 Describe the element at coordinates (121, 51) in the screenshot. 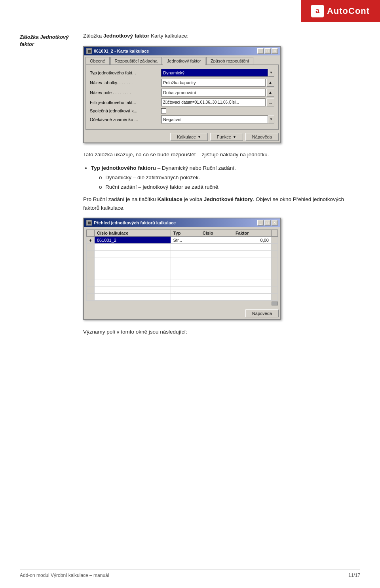

I see `dialog1-title: 061001_2 - Karta kalkulace` at that location.